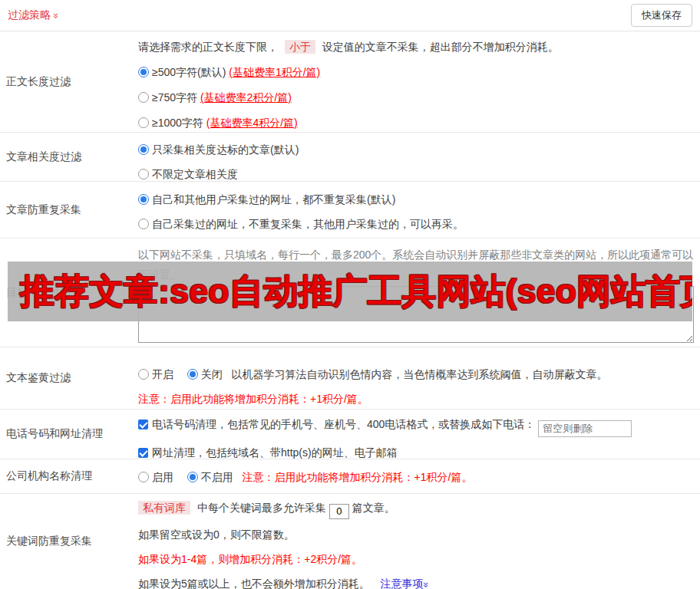  What do you see at coordinates (416, 174) in the screenshot?
I see `relevance-option-any: 不限定文章相关度` at bounding box center [416, 174].